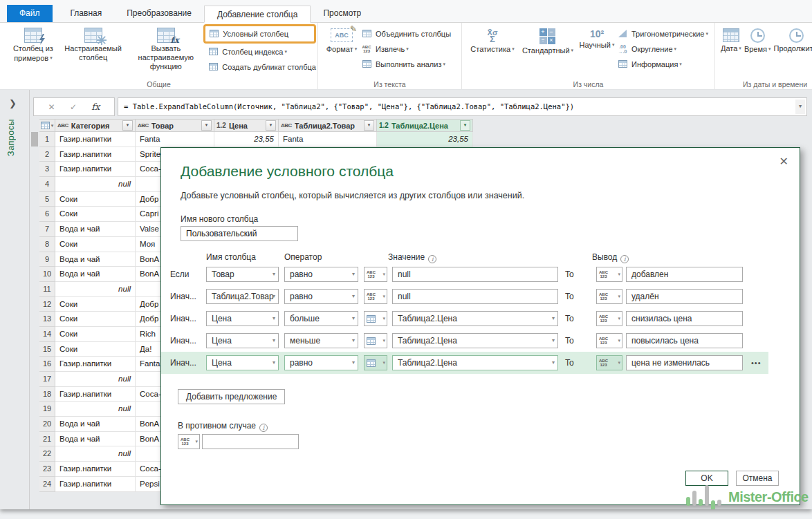 This screenshot has width=812, height=519. What do you see at coordinates (406, 49) in the screenshot?
I see `extract-button: ABC123 Извлечь▾` at bounding box center [406, 49].